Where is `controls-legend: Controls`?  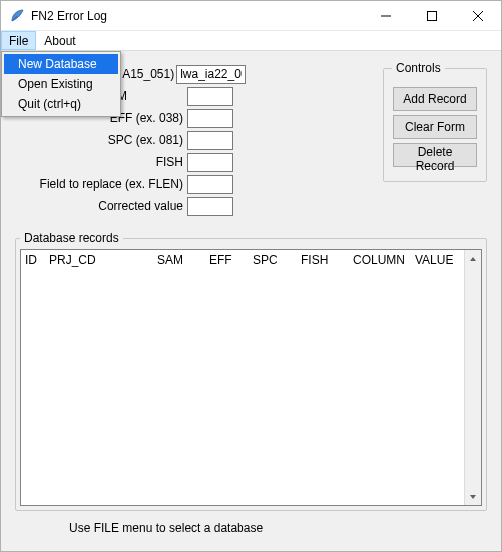 controls-legend: Controls is located at coordinates (418, 68).